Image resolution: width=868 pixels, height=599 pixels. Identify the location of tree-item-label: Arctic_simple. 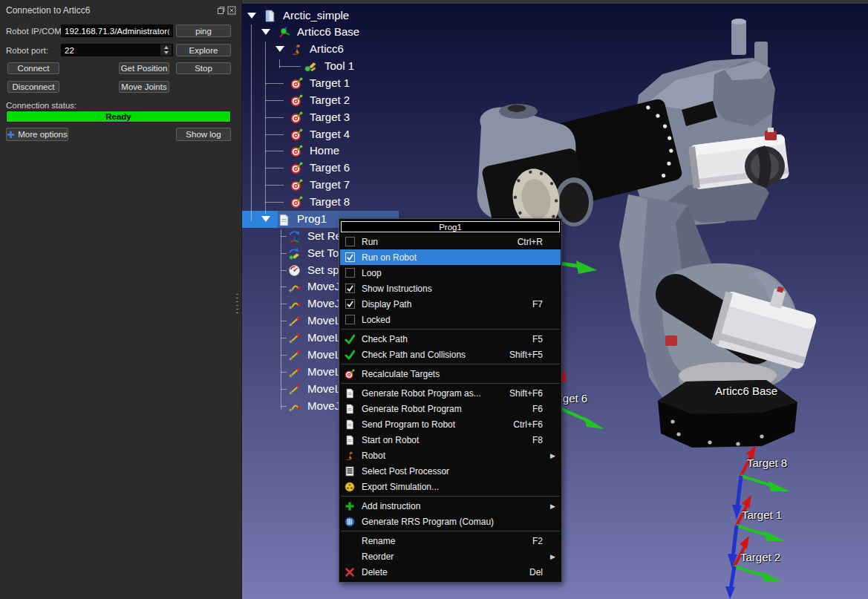
(316, 15).